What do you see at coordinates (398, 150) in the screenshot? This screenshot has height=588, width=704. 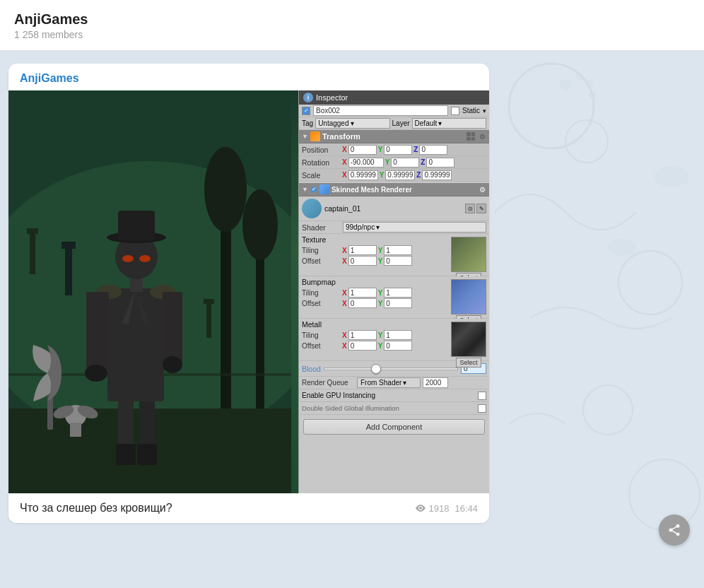 I see `pos-y-field` at bounding box center [398, 150].